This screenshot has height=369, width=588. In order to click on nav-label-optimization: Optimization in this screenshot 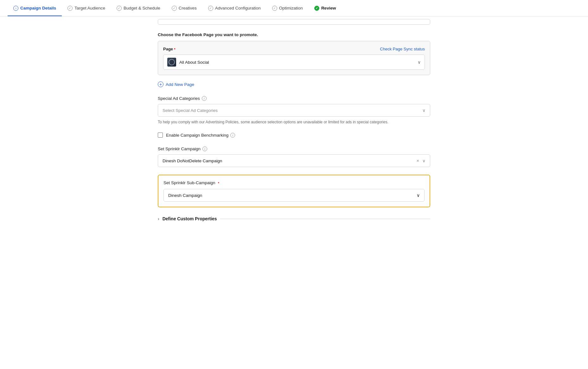, I will do `click(291, 8)`.